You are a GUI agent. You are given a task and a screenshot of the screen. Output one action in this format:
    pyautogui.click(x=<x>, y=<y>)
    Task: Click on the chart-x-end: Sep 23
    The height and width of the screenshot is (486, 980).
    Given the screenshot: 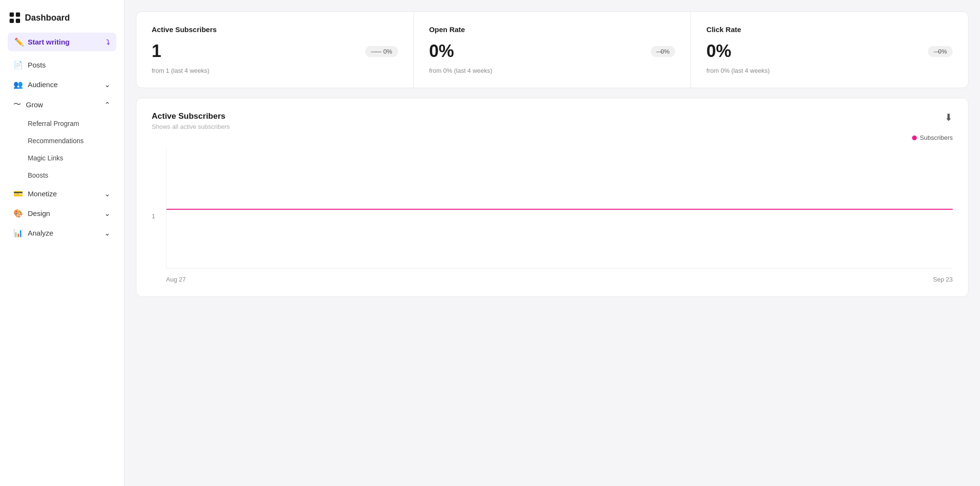 What is the action you would take?
    pyautogui.click(x=943, y=280)
    